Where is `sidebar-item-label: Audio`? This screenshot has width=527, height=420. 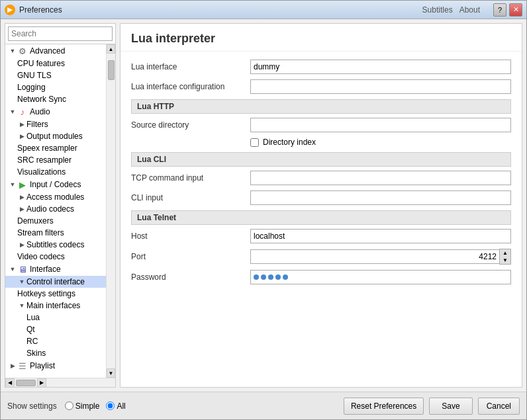 sidebar-item-label: Audio is located at coordinates (40, 112).